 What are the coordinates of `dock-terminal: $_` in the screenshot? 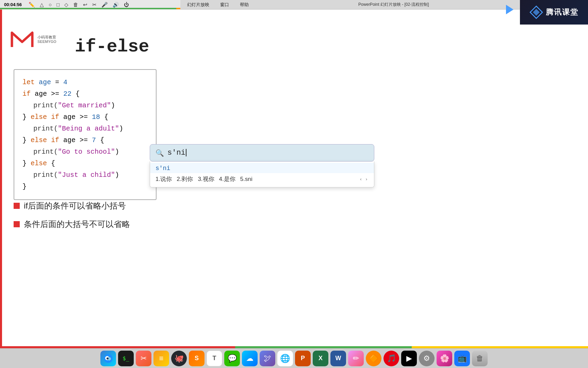 It's located at (126, 358).